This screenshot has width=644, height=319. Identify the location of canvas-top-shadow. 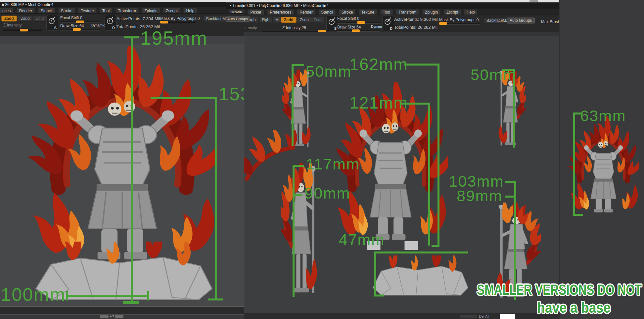
(402, 34).